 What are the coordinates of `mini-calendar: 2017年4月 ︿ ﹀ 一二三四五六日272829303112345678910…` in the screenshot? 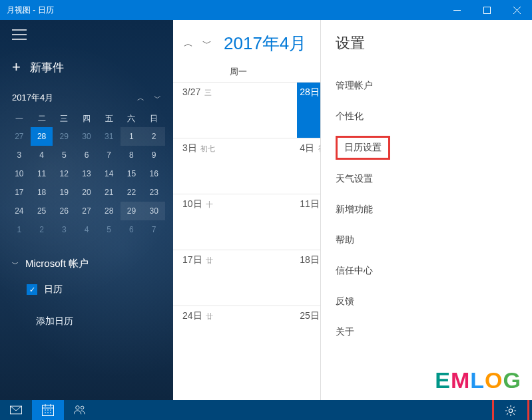 It's located at (87, 164).